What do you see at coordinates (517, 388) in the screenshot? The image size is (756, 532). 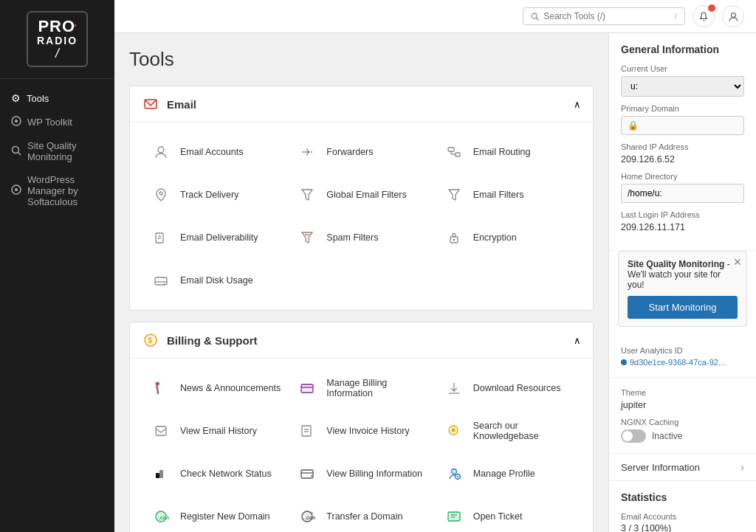 I see `download-resources-label: Download Resources` at bounding box center [517, 388].